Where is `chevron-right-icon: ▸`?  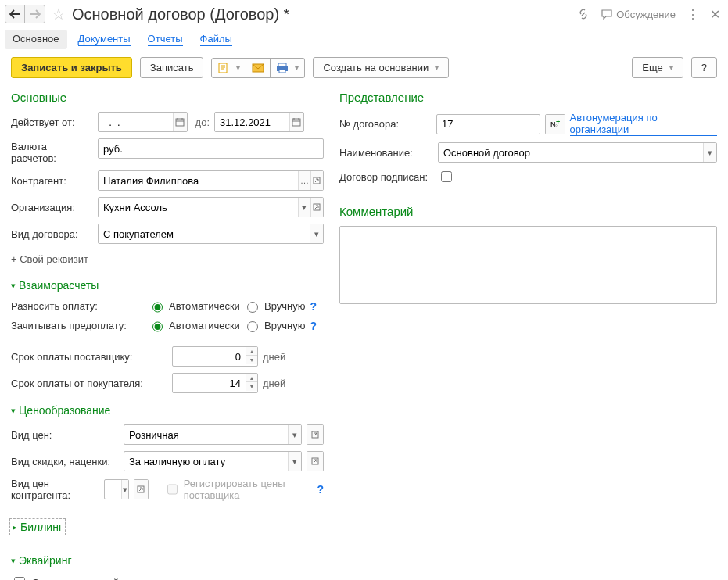
chevron-right-icon: ▸ is located at coordinates (15, 527).